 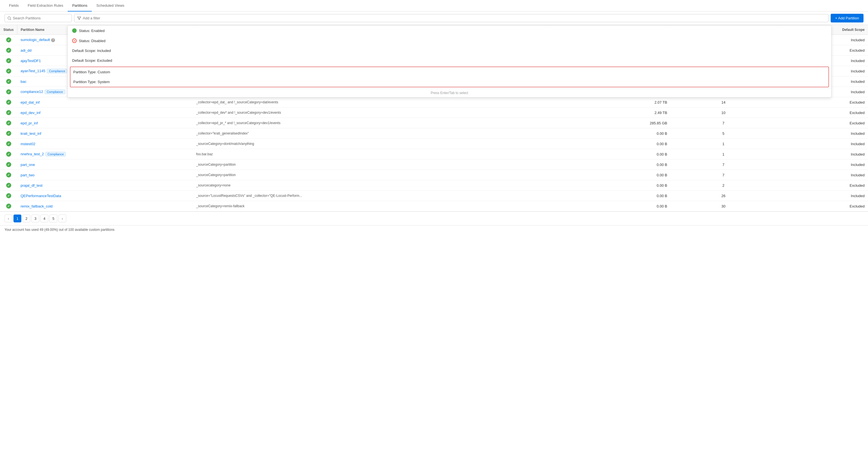 What do you see at coordinates (92, 82) in the screenshot?
I see `filter-partition-type-system-label: Partition Type: System` at bounding box center [92, 82].